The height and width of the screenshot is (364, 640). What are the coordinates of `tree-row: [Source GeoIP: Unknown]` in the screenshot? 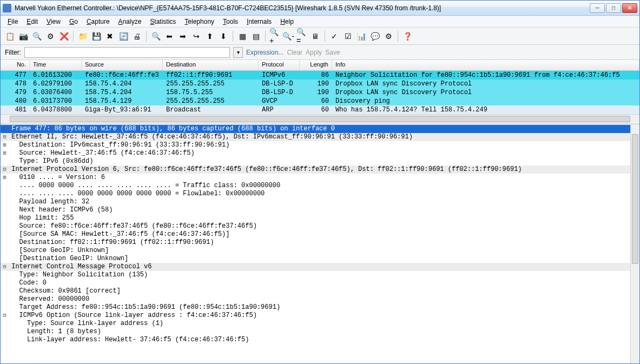 It's located at (320, 251).